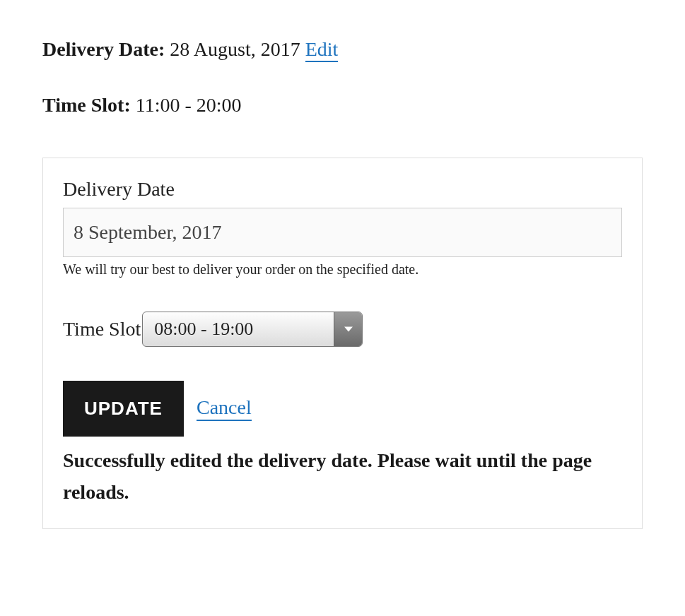 This screenshot has height=616, width=685. Describe the element at coordinates (123, 408) in the screenshot. I see `update-button: UPDATE` at that location.